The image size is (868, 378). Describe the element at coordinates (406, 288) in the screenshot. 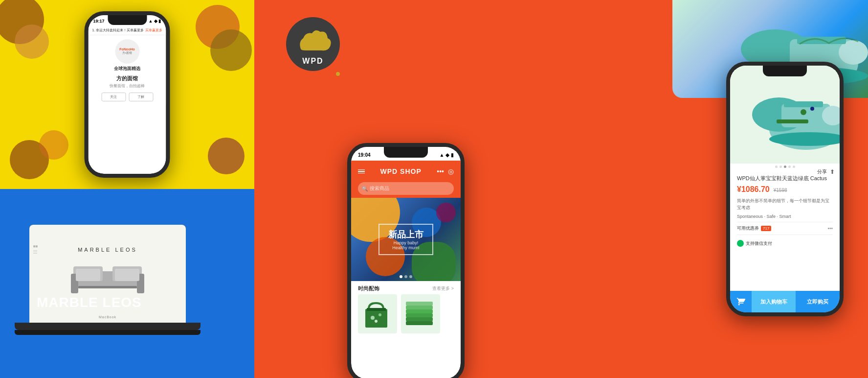

I see `section-header: 时尚配饰 查看更多 >` at that location.